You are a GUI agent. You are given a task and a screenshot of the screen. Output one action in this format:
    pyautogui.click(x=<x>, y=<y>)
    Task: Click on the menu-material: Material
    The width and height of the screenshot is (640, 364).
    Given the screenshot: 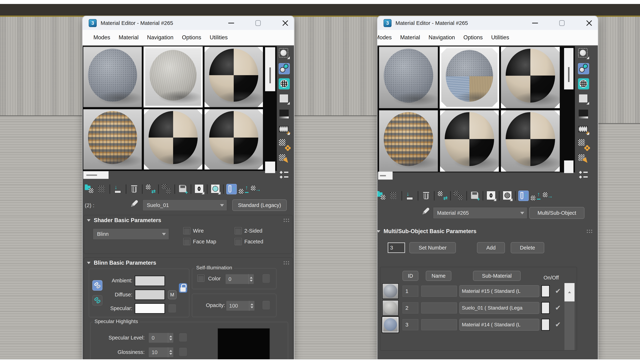 What is the action you would take?
    pyautogui.click(x=128, y=38)
    